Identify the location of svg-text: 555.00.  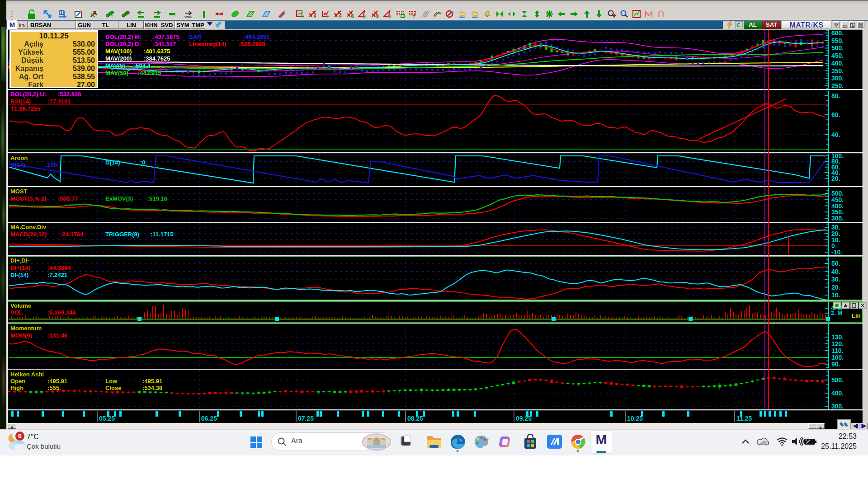
(84, 52).